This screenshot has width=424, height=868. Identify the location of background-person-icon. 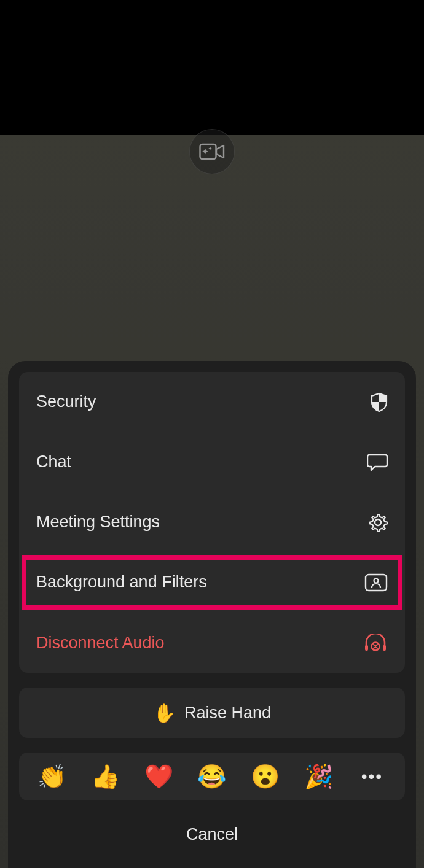
(376, 583).